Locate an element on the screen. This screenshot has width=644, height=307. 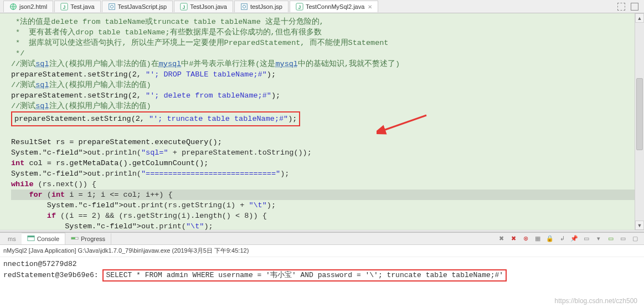
restore-icon is located at coordinates (621, 7).